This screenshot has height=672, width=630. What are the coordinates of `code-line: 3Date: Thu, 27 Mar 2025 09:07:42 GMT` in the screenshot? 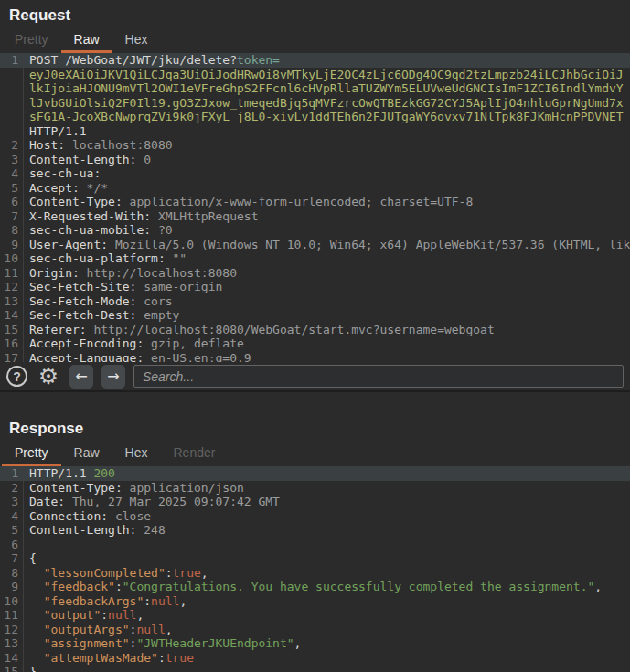 It's located at (315, 502).